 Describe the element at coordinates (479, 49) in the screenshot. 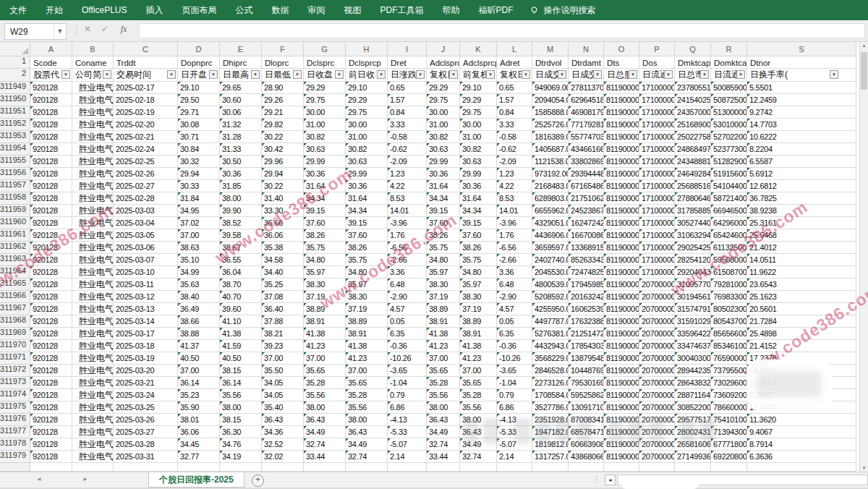

I see `column-letter-K: K` at that location.